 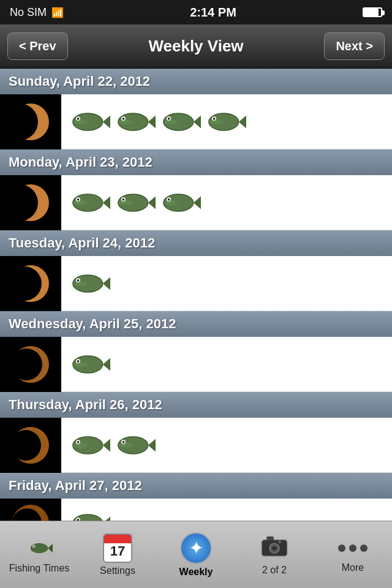 I want to click on day-header-thursday: Thursday, April 26, 2012, so click(x=196, y=405).